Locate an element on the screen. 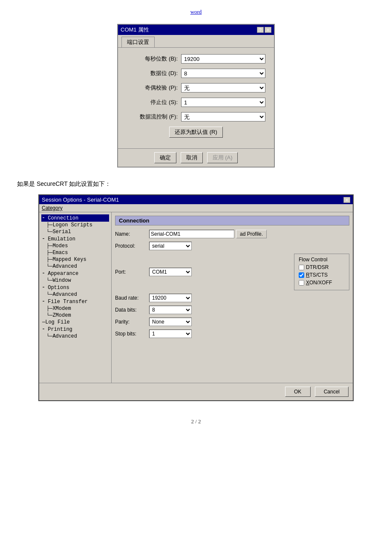  com1-body: 每秒位数 (B): 19200 数据位 (D): 8 奇偶校验 (P): 无 is located at coordinates (196, 98).